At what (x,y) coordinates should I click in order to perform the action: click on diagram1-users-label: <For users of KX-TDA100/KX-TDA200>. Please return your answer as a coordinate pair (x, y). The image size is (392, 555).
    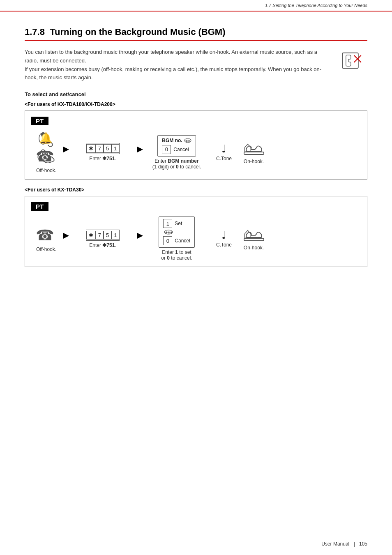
    Looking at the image, I should click on (196, 104).